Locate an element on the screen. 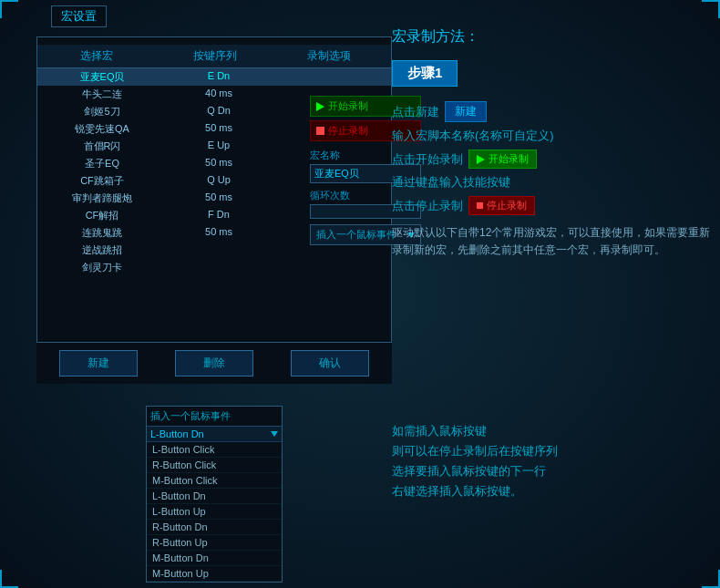 Image resolution: width=720 pixels, height=588 pixels. mouse-dropdown-arrow-icon is located at coordinates (274, 434).